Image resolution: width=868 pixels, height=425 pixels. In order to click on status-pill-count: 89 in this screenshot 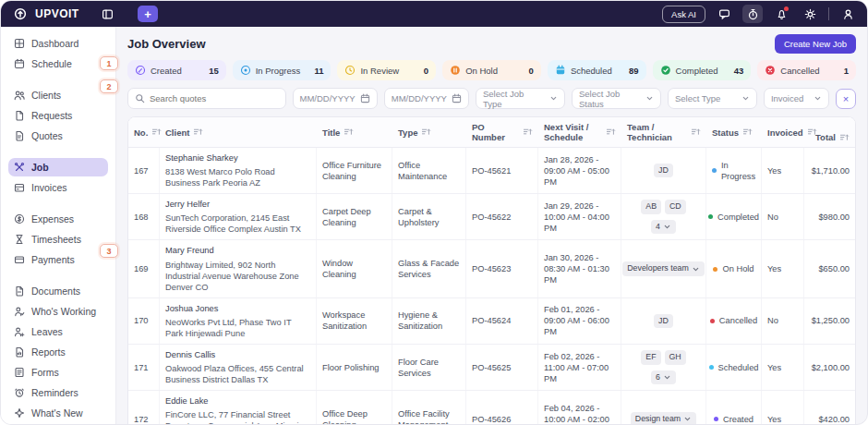, I will do `click(633, 70)`.